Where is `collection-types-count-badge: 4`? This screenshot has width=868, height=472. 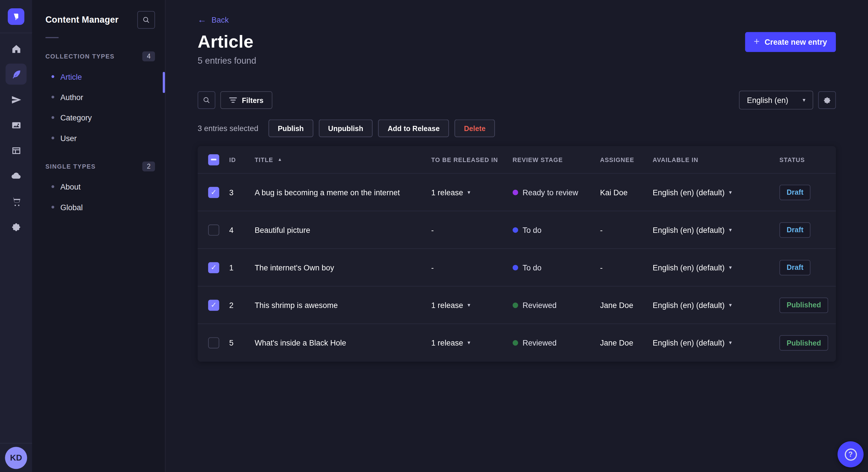 collection-types-count-badge: 4 is located at coordinates (149, 56).